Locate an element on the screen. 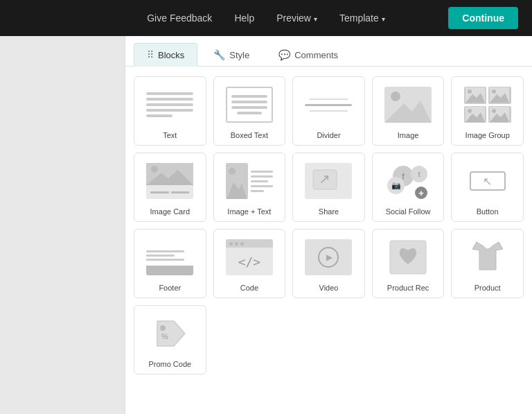 The image size is (532, 414). continue-button: Continue is located at coordinates (484, 18).